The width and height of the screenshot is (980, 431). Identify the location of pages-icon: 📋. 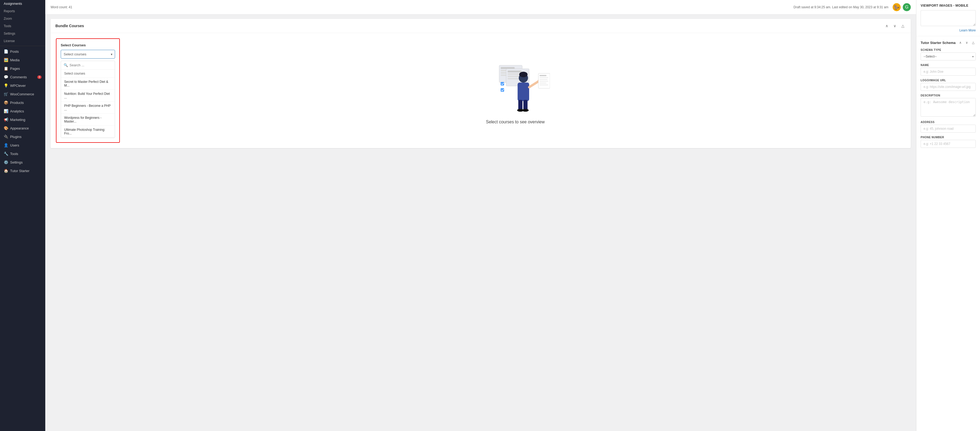
(6, 68).